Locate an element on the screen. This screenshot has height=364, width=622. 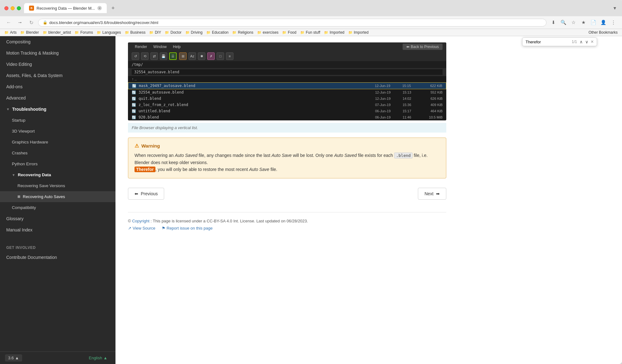
fb-file-row-5: 🔄 920.blend 06-Jun-19 11:46 10.5 MiB is located at coordinates (287, 117).